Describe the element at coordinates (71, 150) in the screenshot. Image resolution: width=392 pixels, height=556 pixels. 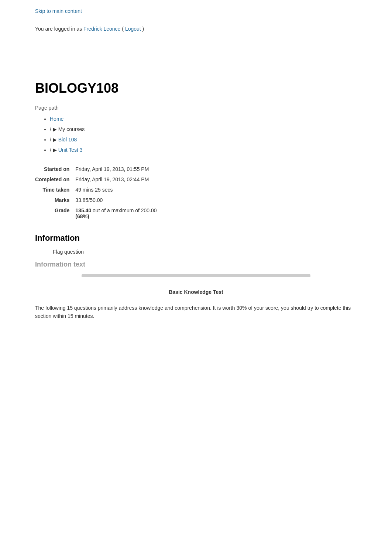
I see `breadcrumb-unittest3-link: Unit Test 3` at that location.